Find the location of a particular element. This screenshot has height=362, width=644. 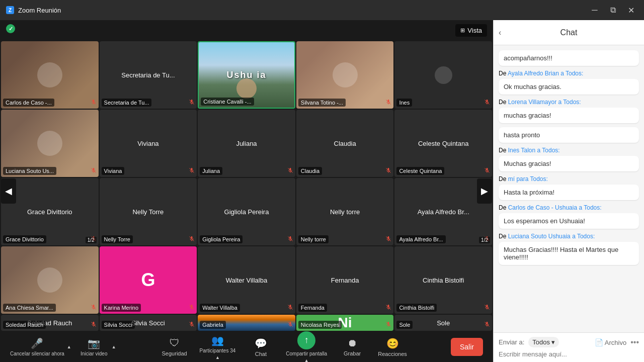

muted-icon-viviana is located at coordinates (192, 171).